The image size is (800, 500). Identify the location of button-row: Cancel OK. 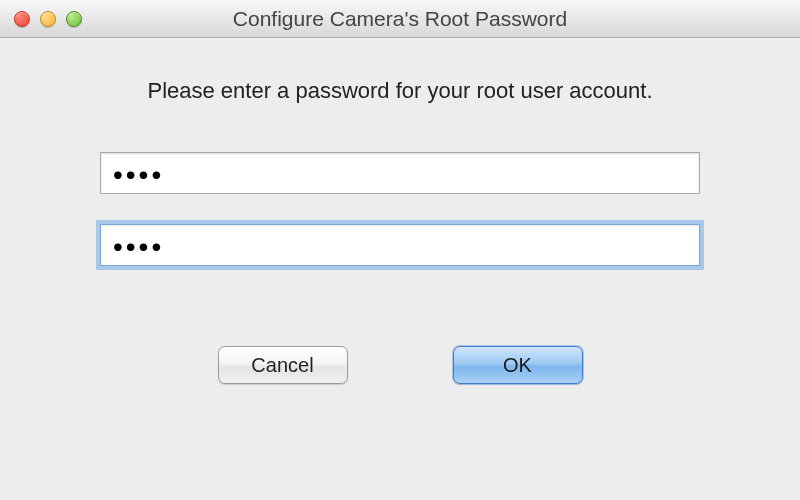
(400, 365).